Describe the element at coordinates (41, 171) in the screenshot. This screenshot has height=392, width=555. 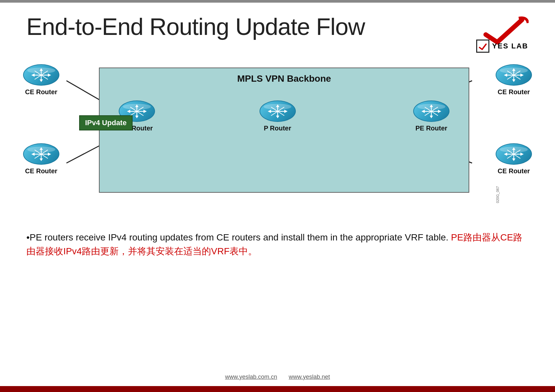
I see `ce-router-left-bottom-label: CE Router` at that location.